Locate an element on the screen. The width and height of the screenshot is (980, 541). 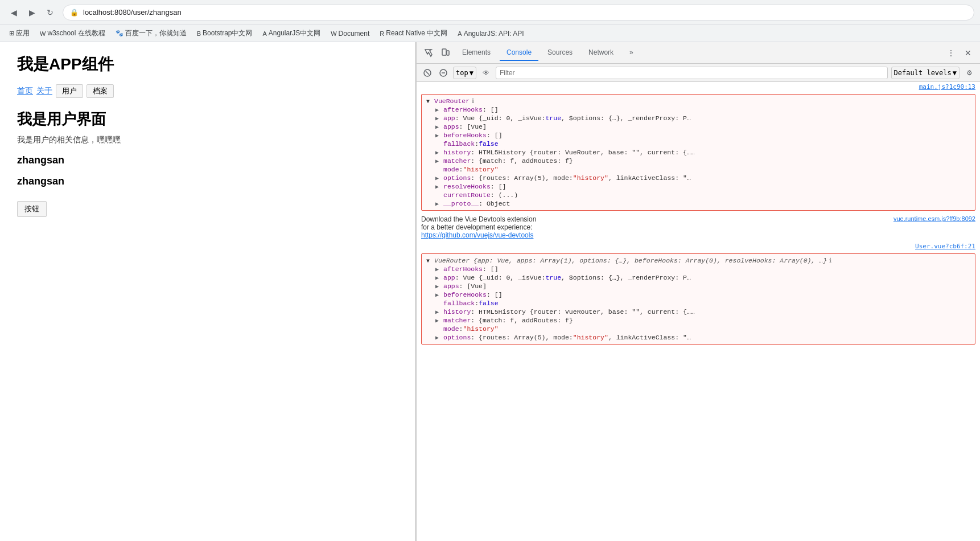
expand-after-hooks: ▶ is located at coordinates (439, 110).